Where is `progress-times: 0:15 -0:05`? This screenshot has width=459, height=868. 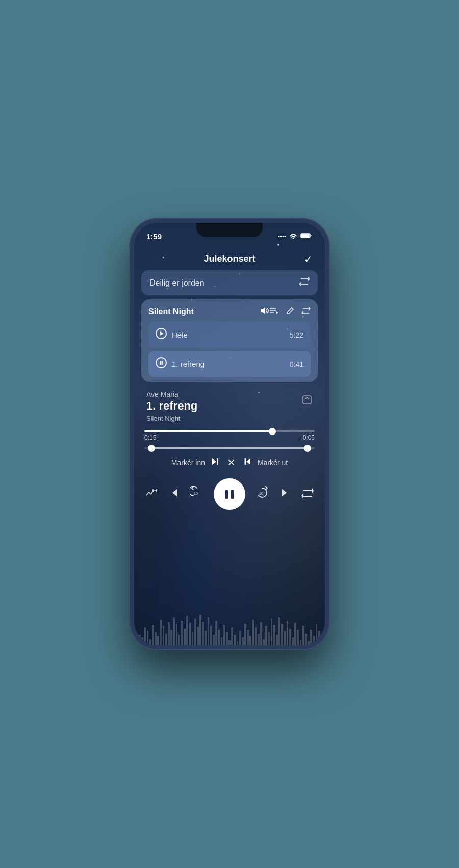 progress-times: 0:15 -0:05 is located at coordinates (230, 438).